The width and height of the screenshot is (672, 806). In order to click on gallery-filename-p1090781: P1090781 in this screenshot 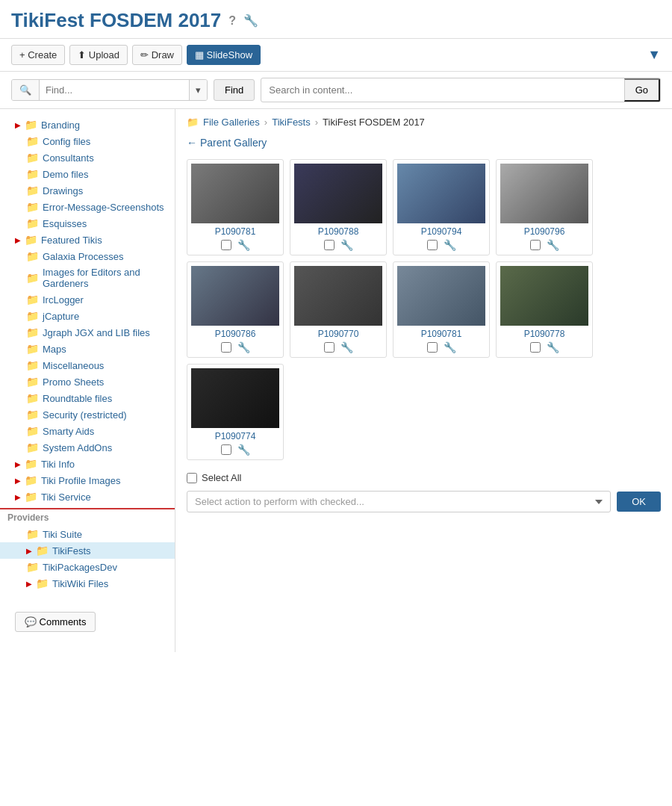, I will do `click(235, 232)`.